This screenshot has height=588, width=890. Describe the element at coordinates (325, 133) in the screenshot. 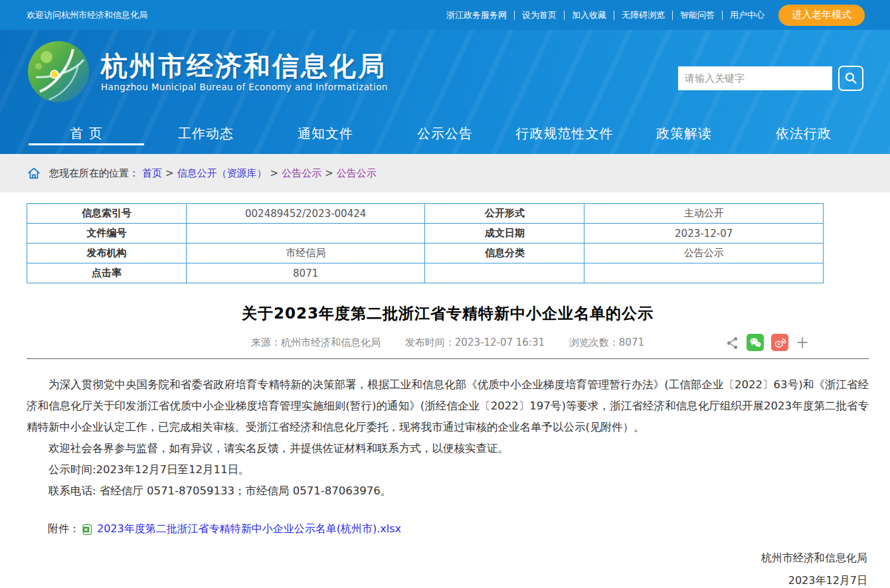

I see `nav-item-notice-documents: 通知文件` at that location.